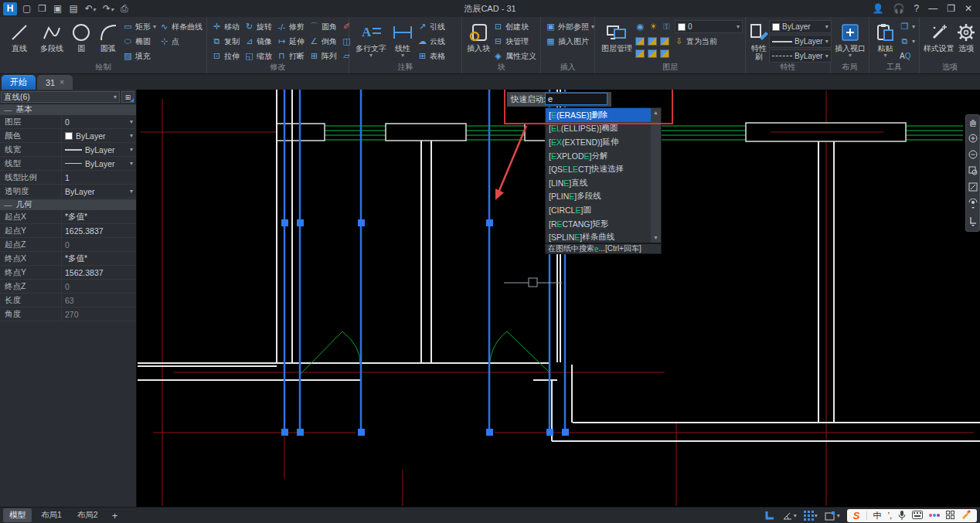  What do you see at coordinates (51, 515) in the screenshot?
I see `tab-layout1: 布局1` at bounding box center [51, 515].